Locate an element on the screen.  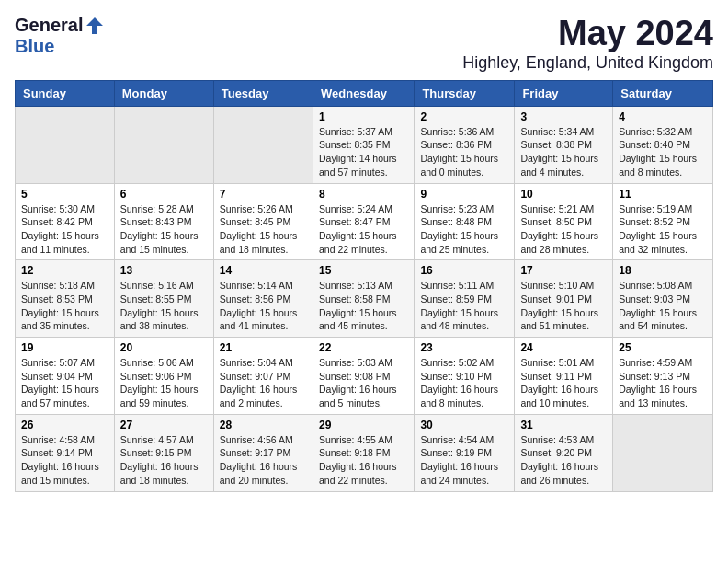
day-info: Sunrise: 5:36 AM Sunset: 8:36 PM Dayligh… is located at coordinates (464, 153).